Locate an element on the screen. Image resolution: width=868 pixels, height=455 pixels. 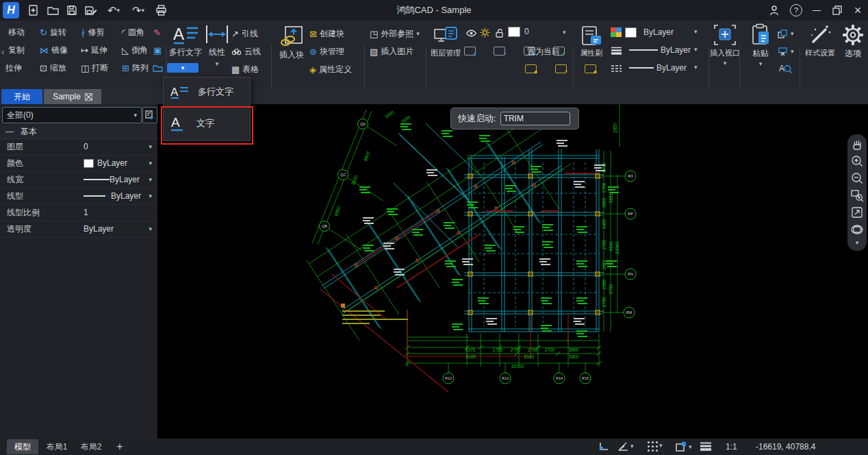
orbit-icon is located at coordinates (857, 230).